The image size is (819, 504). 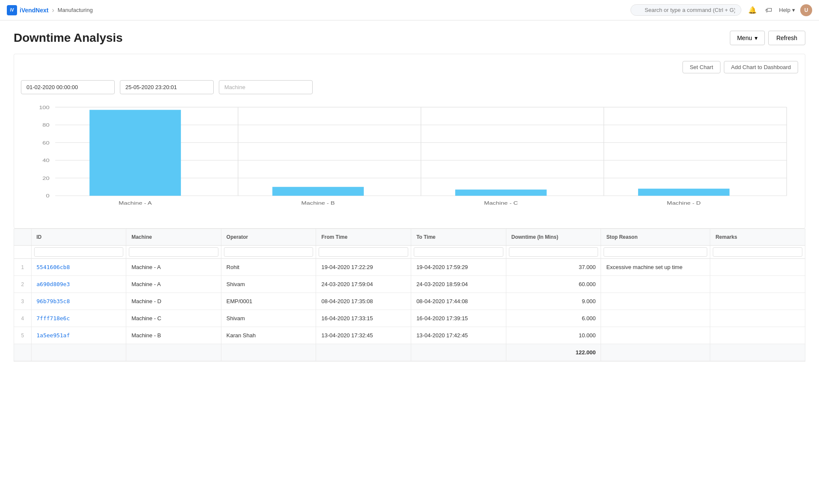 I want to click on notification-bell-button: 🔔, so click(x=752, y=10).